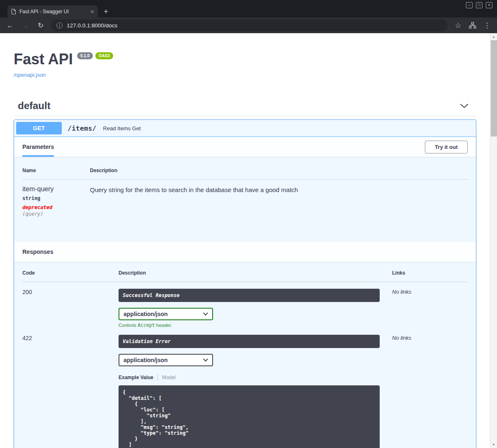 This screenshot has width=497, height=448. What do you see at coordinates (70, 388) in the screenshot?
I see `response-code: 422` at bounding box center [70, 388].